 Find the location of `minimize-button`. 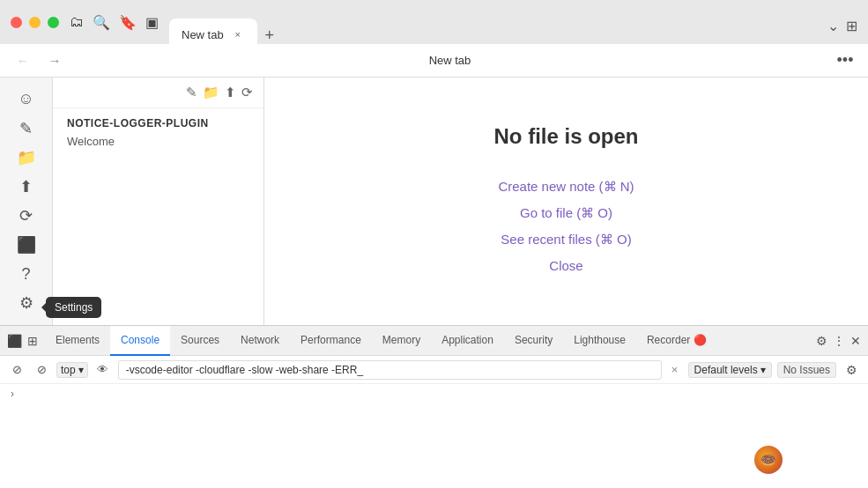

minimize-button is located at coordinates (35, 23).